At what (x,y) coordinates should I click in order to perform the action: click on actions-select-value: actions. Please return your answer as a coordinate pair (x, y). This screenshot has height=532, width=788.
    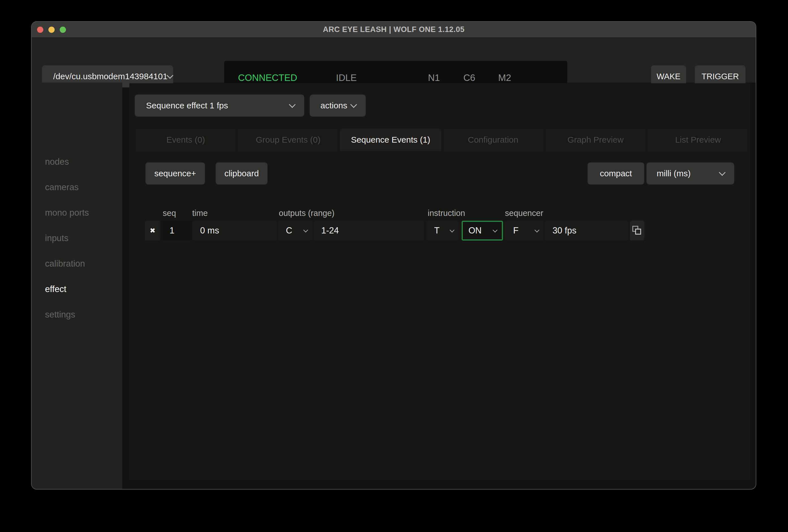
    Looking at the image, I should click on (330, 105).